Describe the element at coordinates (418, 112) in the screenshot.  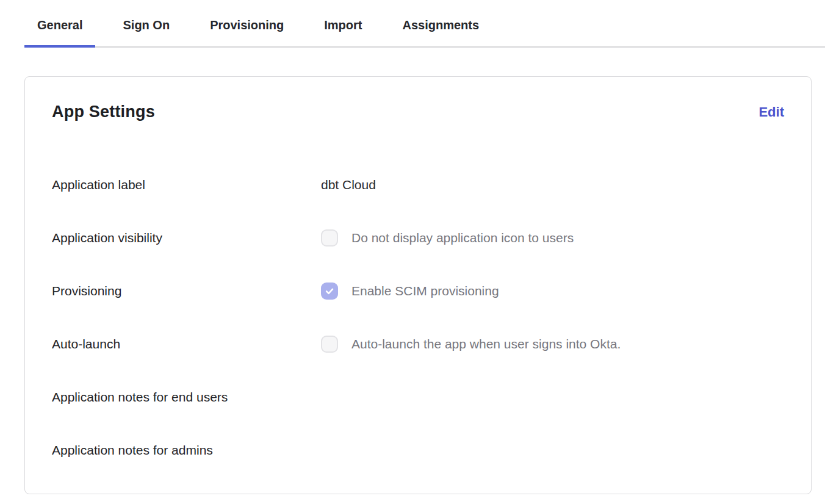
I see `card-header: App Settings Edit` at that location.